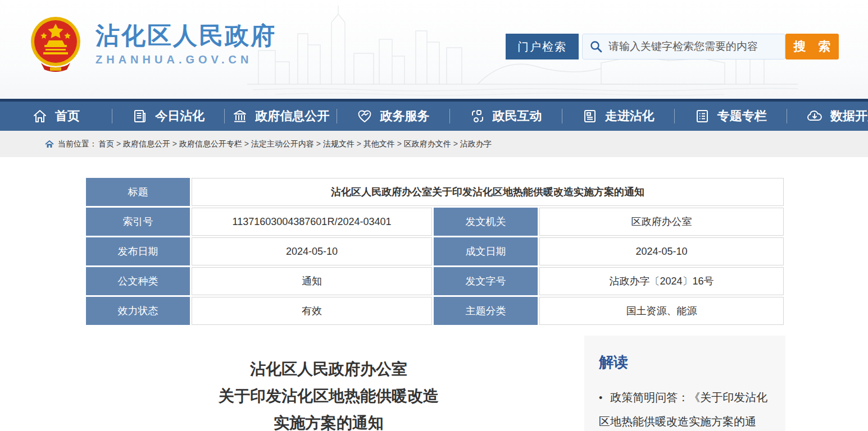 The image size is (868, 431). Describe the element at coordinates (828, 116) in the screenshot. I see `nav-item-open-data: 数据开放` at that location.